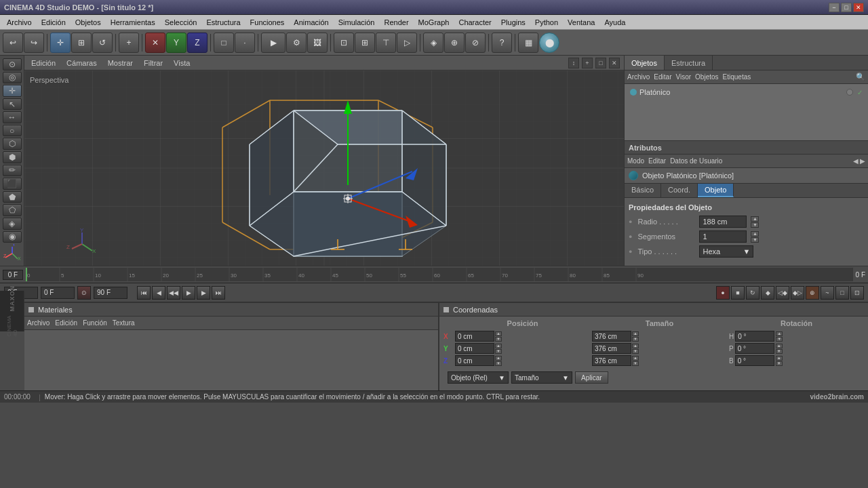  Describe the element at coordinates (498, 358) in the screenshot. I see `z-pos-up: ▲` at that location.